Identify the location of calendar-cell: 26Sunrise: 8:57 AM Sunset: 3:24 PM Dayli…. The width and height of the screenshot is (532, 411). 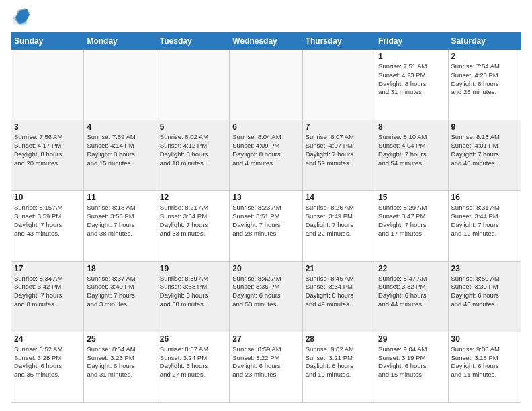
(193, 367).